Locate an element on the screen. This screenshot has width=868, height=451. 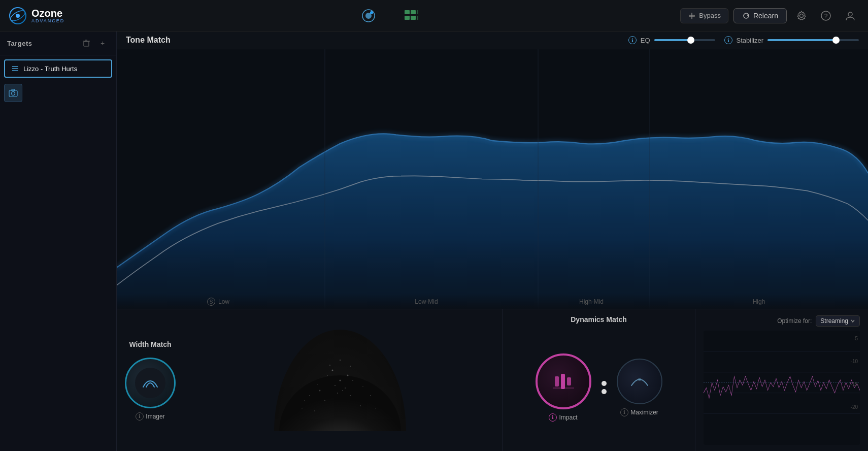
optimize-select: Streaming is located at coordinates (838, 321).